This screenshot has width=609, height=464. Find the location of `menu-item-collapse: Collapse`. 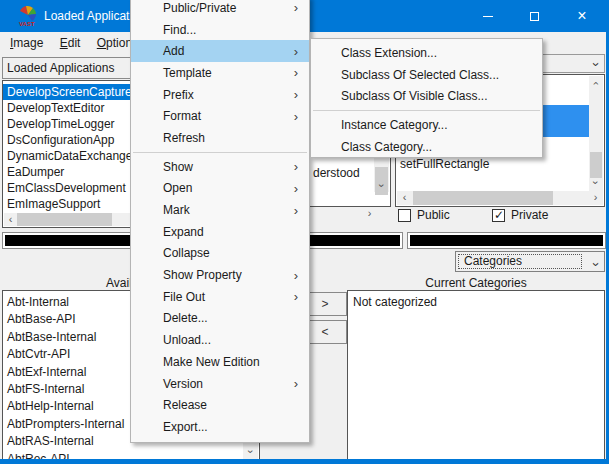

menu-item-collapse: Collapse is located at coordinates (220, 254).